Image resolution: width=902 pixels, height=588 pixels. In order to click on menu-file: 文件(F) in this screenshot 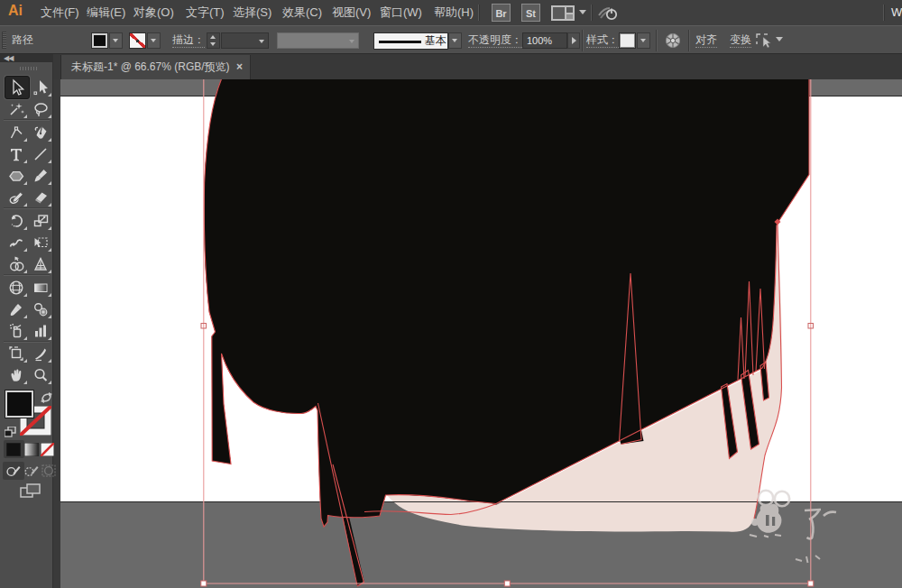, I will do `click(60, 13)`.